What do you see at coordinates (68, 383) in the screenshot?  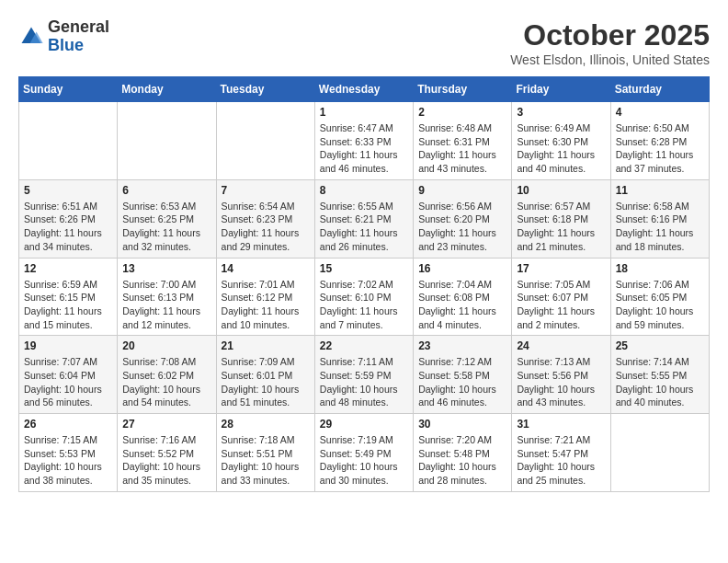 I see `day-info: Sunrise: 7:07 AMSunset: 6:04 PMDaylight:…` at bounding box center [68, 383].